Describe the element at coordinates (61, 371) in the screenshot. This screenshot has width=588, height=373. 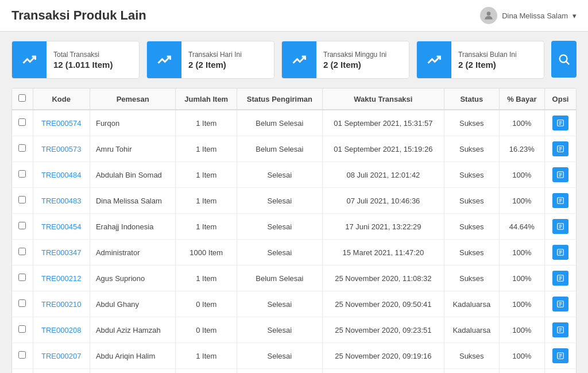
I see `row-kode: TRE000206` at that location.